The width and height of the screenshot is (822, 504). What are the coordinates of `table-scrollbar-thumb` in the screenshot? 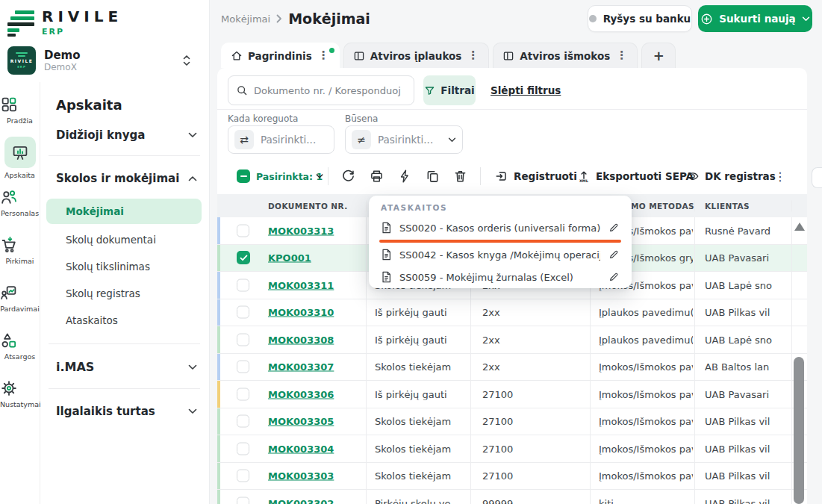 It's located at (799, 430).